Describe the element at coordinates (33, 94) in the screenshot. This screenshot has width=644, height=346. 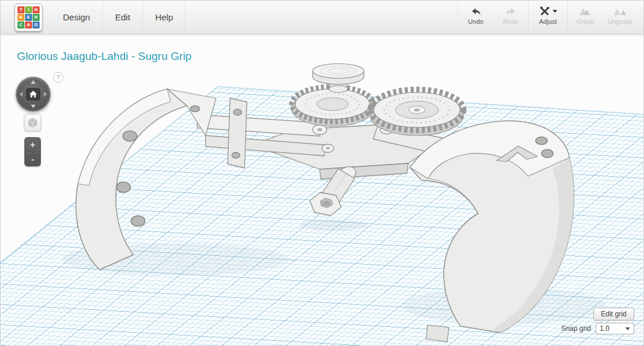
I see `view-navigation-pad` at that location.